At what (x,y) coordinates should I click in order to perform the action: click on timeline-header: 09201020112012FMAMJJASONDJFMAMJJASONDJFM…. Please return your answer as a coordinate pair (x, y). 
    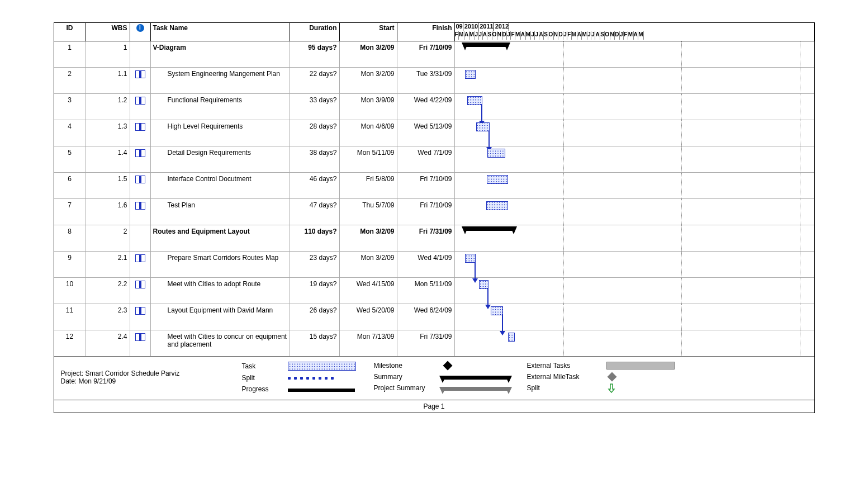
    Looking at the image, I should click on (635, 32).